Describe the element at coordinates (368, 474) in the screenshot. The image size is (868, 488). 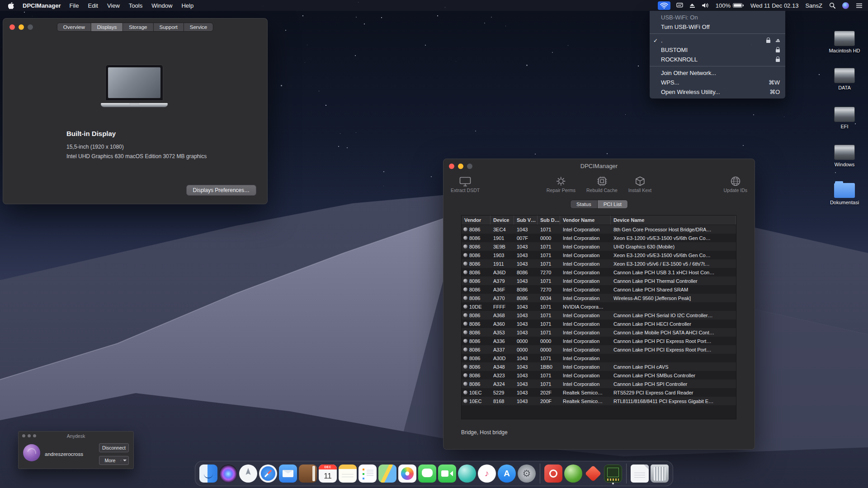
I see `dock-icon-reminders` at that location.